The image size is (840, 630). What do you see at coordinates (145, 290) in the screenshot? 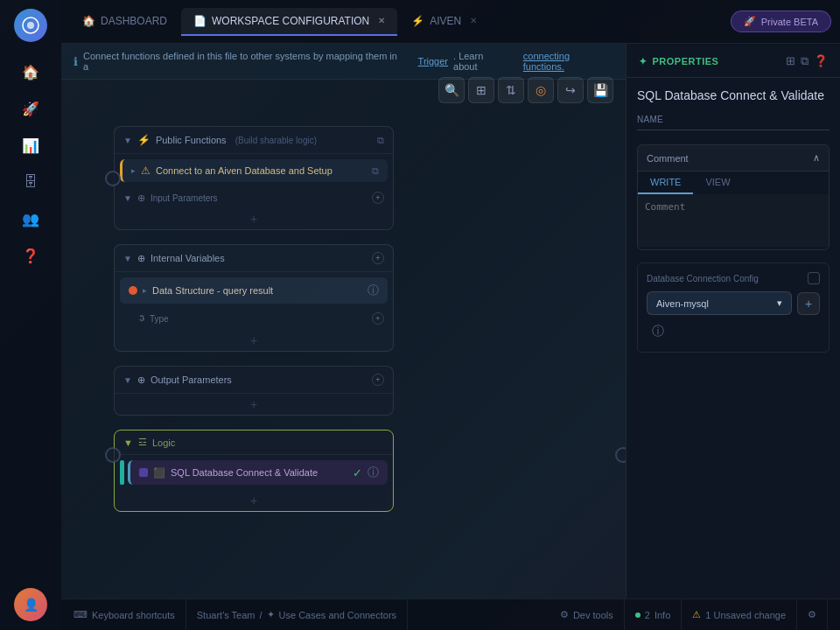
I see `ds-chevron-icon: ▸` at bounding box center [145, 290].